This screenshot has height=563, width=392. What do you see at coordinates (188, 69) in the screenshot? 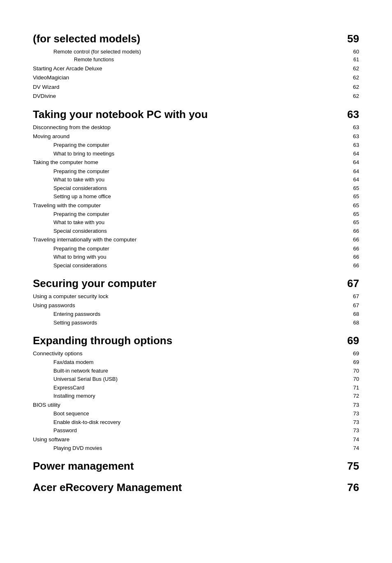
I see `toc-title: Starting Acer Arcade Deluxe` at bounding box center [188, 69].